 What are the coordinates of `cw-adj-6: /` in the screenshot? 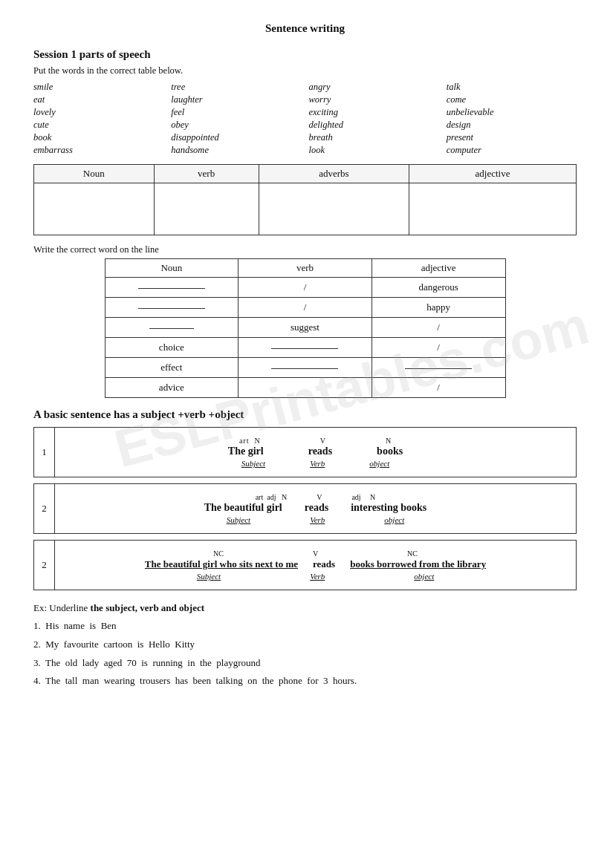 It's located at (438, 388).